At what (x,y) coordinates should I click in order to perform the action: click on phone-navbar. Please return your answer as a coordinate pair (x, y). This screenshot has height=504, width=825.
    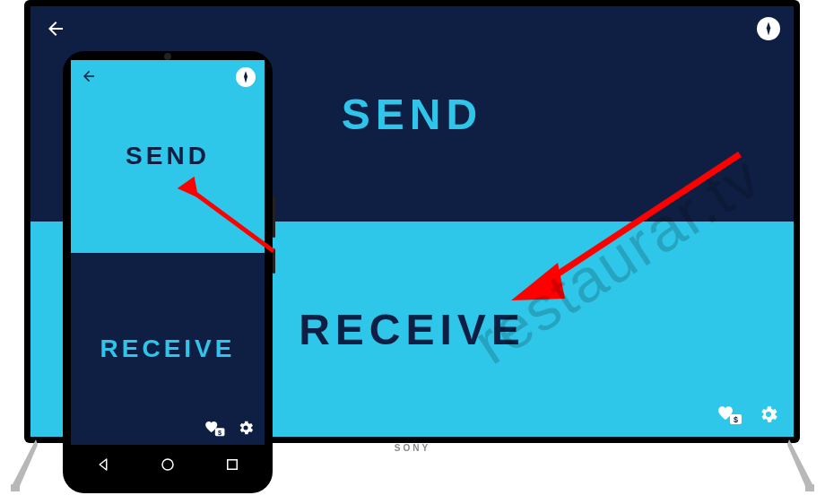
    Looking at the image, I should click on (168, 465).